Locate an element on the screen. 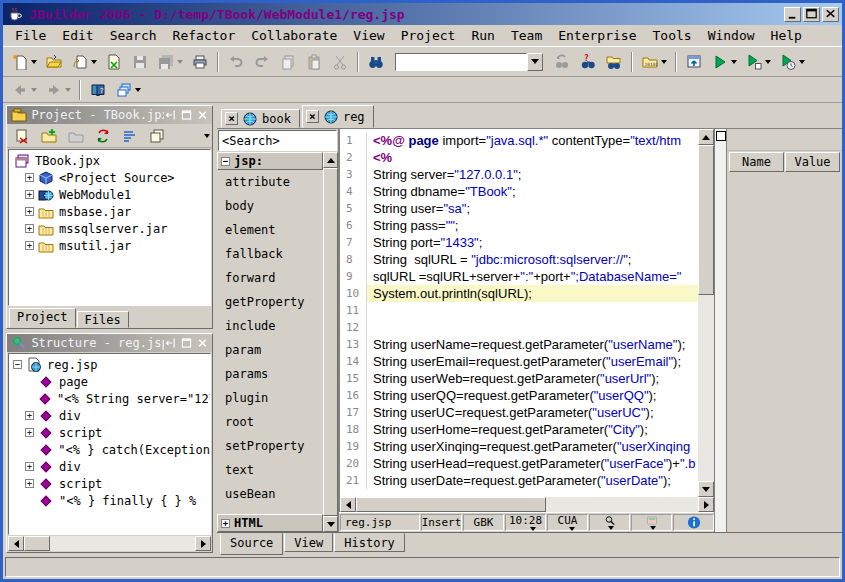 The width and height of the screenshot is (845, 582). project-tree-item: +WebModule1 is located at coordinates (110, 194).